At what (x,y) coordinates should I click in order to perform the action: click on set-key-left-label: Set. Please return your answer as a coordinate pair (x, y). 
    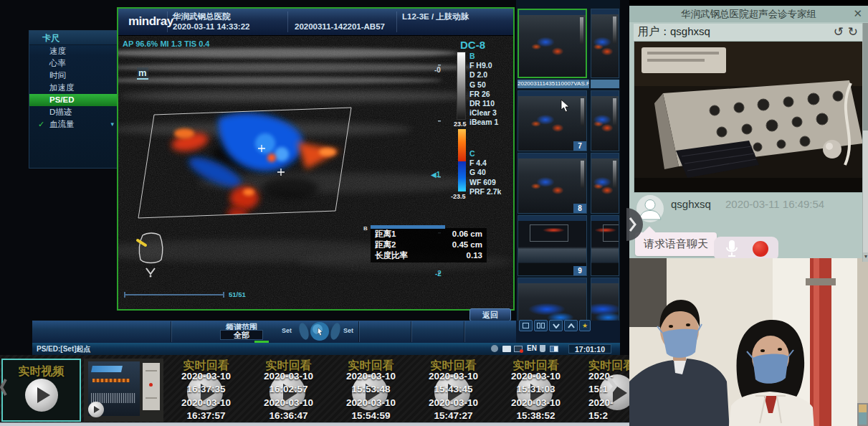
    Looking at the image, I should click on (287, 331).